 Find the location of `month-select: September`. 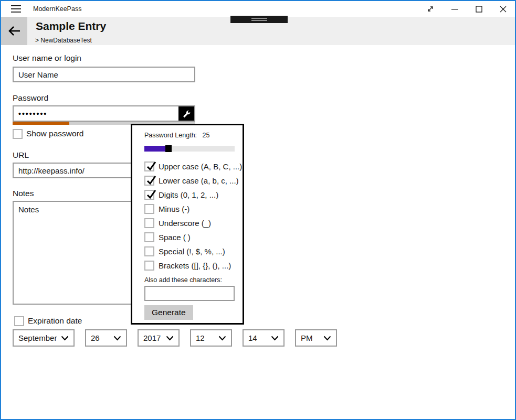

month-select: September is located at coordinates (44, 338).